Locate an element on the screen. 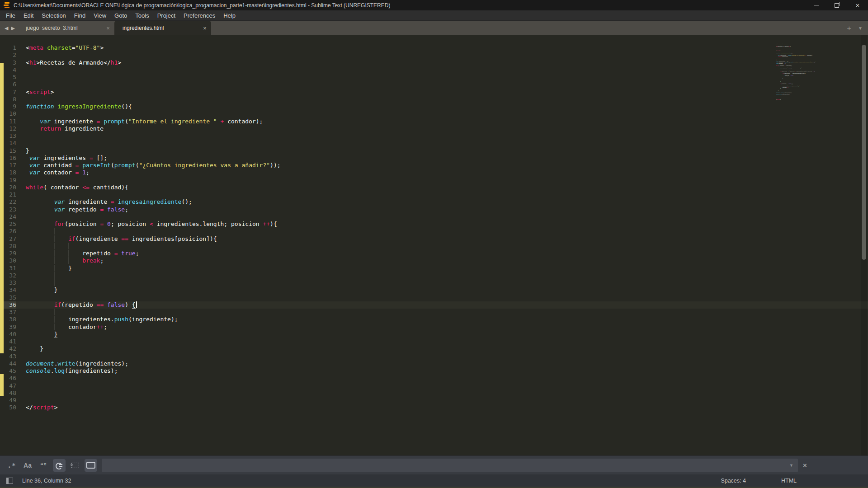 The height and width of the screenshot is (488, 868). text-cursor is located at coordinates (137, 305).